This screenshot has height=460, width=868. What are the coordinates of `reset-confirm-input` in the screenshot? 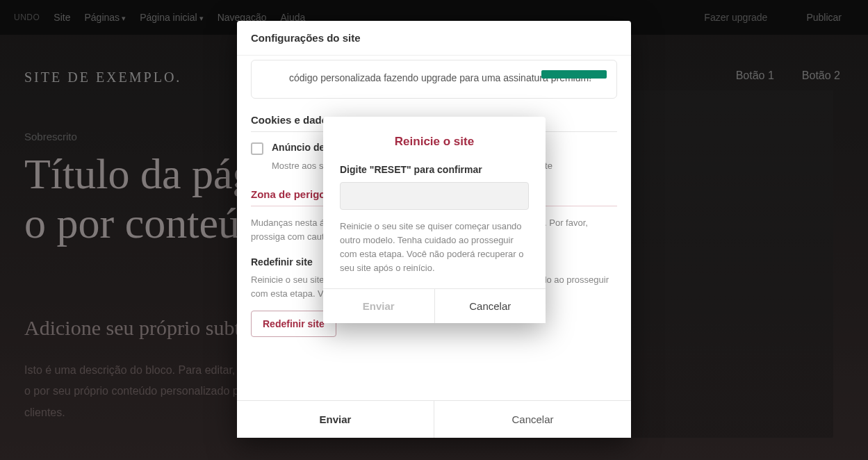 It's located at (434, 196).